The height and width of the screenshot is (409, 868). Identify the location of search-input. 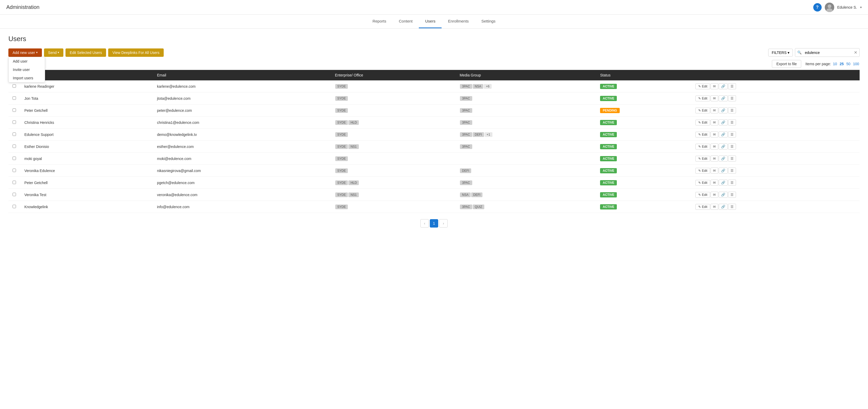
(828, 53).